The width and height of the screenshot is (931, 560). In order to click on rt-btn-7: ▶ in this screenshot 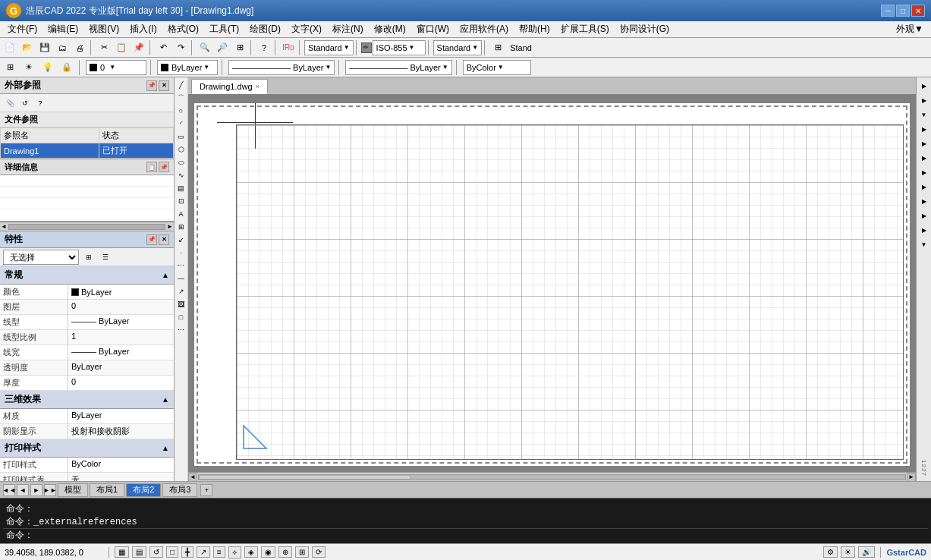, I will do `click(924, 172)`.